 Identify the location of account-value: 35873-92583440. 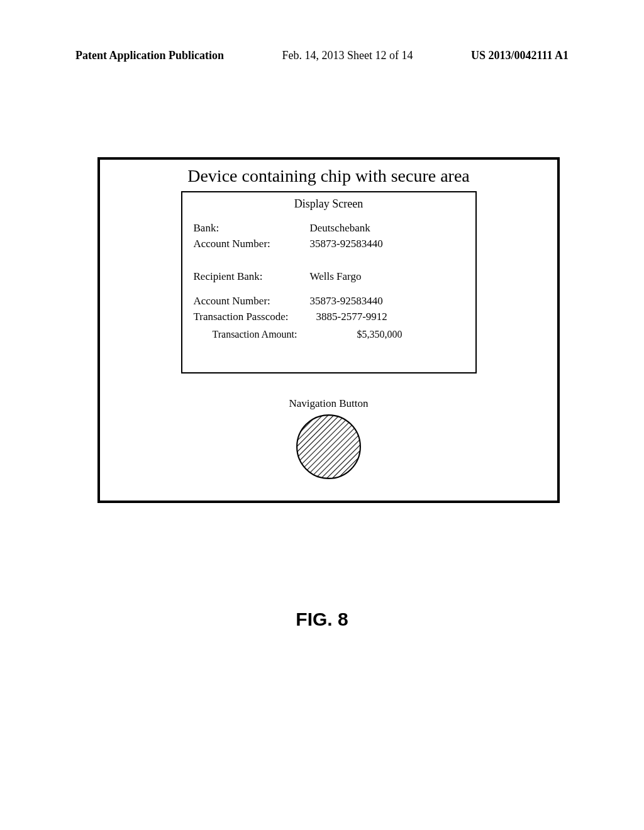
(387, 244).